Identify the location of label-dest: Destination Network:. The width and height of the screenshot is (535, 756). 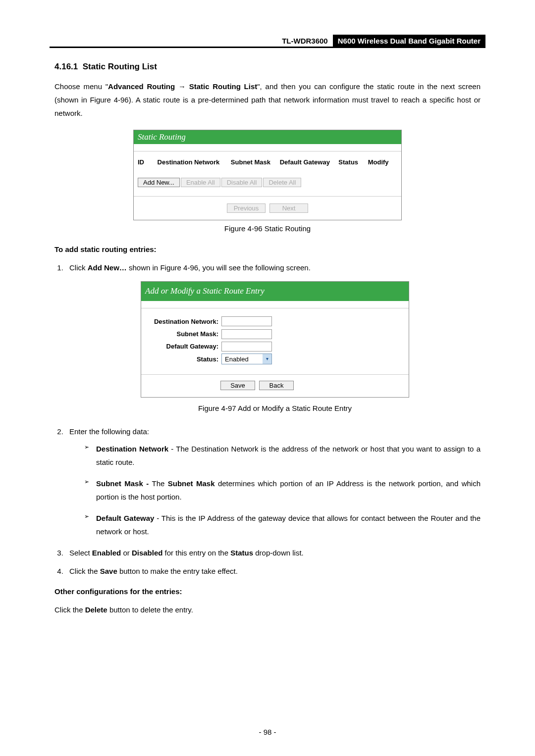
(183, 322).